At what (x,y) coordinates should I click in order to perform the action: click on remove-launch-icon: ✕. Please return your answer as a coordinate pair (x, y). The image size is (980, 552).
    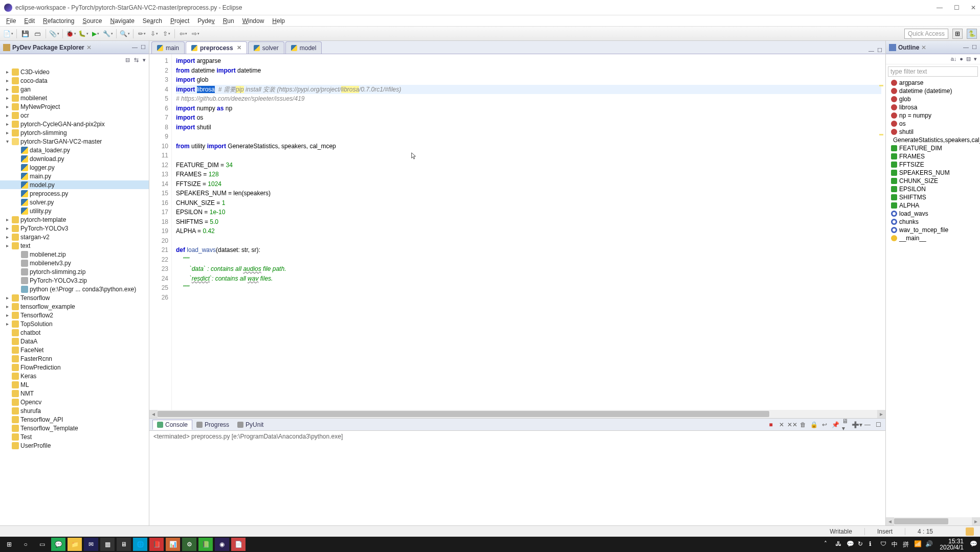
    Looking at the image, I should click on (782, 425).